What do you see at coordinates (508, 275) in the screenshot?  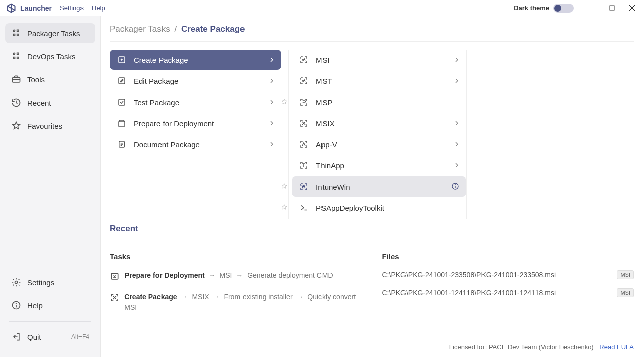 I see `recent-file-row: C:\PKG\PKG-241001-233508\PKG-241001-2335…` at bounding box center [508, 275].